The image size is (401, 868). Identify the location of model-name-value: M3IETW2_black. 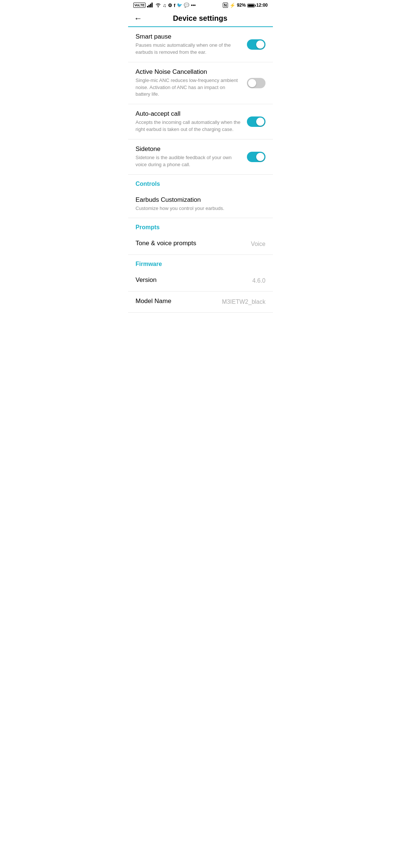
(244, 302).